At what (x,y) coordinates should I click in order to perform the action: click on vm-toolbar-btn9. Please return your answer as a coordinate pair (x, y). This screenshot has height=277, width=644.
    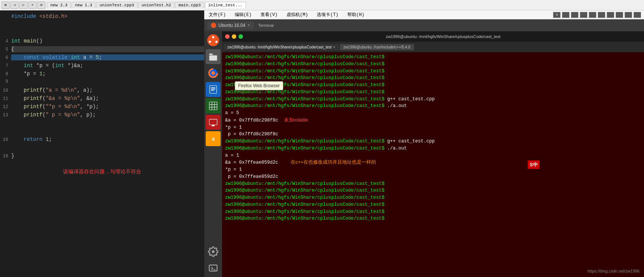
    Looking at the image, I should click on (628, 15).